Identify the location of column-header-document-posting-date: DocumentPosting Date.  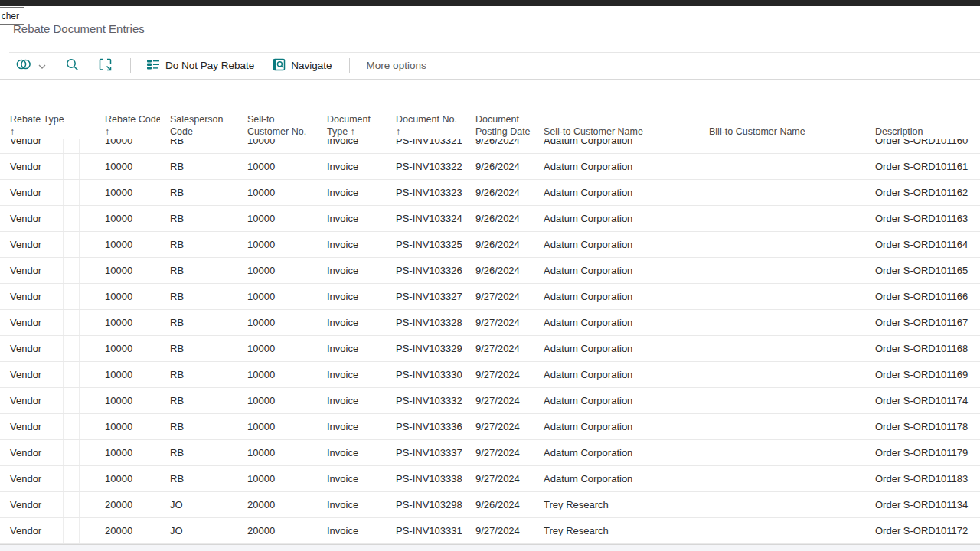
(499, 126).